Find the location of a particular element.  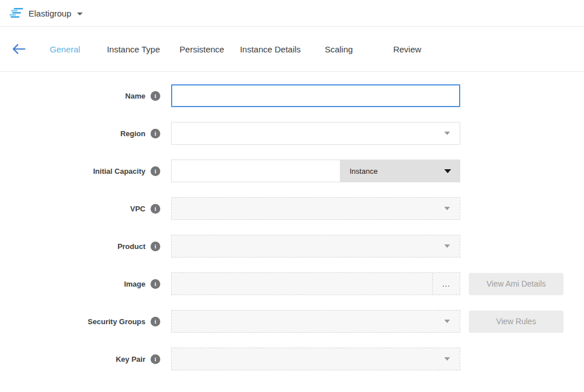

image-browse-button: ... is located at coordinates (446, 284).